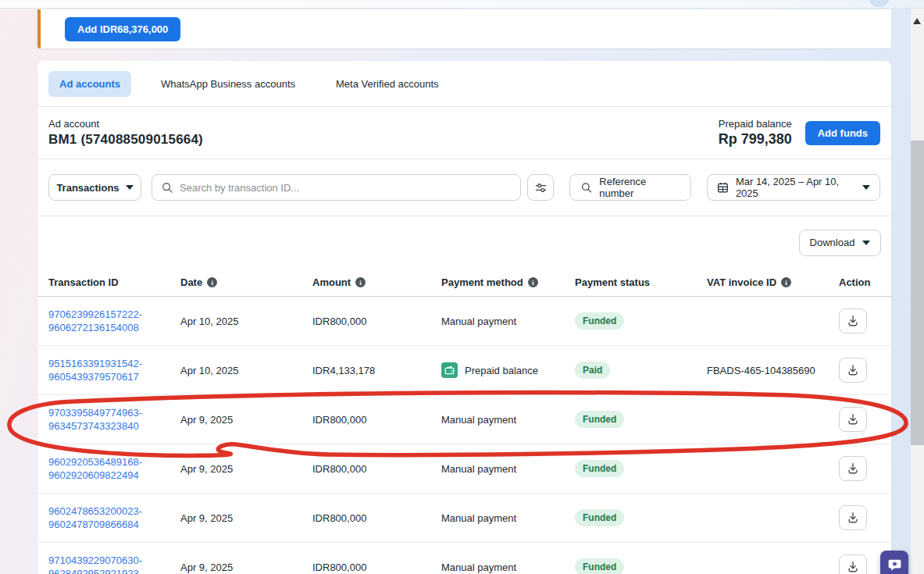  Describe the element at coordinates (630, 187) in the screenshot. I see `reference-number-search: Reference number` at that location.